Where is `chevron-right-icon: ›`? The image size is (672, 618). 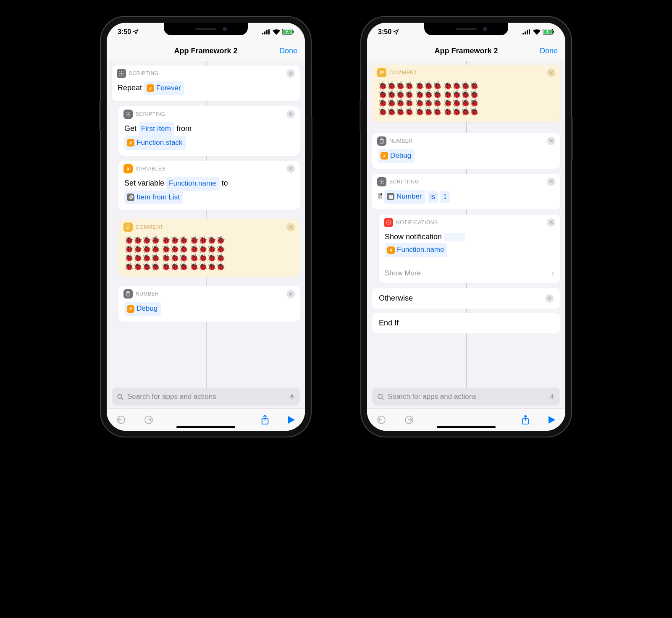 chevron-right-icon: › is located at coordinates (553, 273).